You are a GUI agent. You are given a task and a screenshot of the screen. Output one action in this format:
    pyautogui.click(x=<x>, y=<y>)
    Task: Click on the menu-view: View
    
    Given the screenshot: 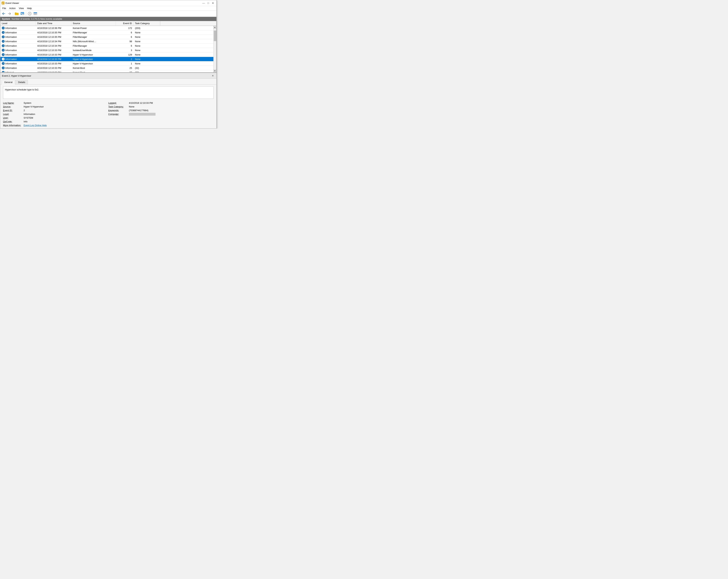 What is the action you would take?
    pyautogui.click(x=22, y=8)
    